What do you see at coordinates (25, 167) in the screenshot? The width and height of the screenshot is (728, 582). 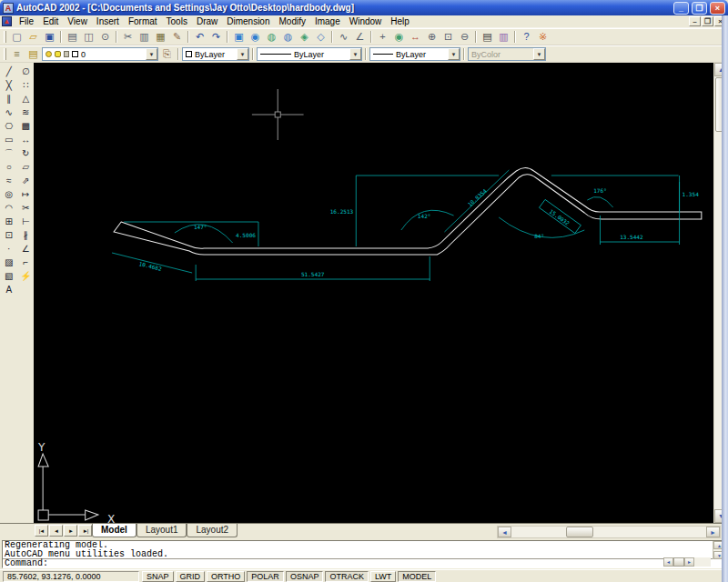 I see `scale-tool-icon: ▱` at bounding box center [25, 167].